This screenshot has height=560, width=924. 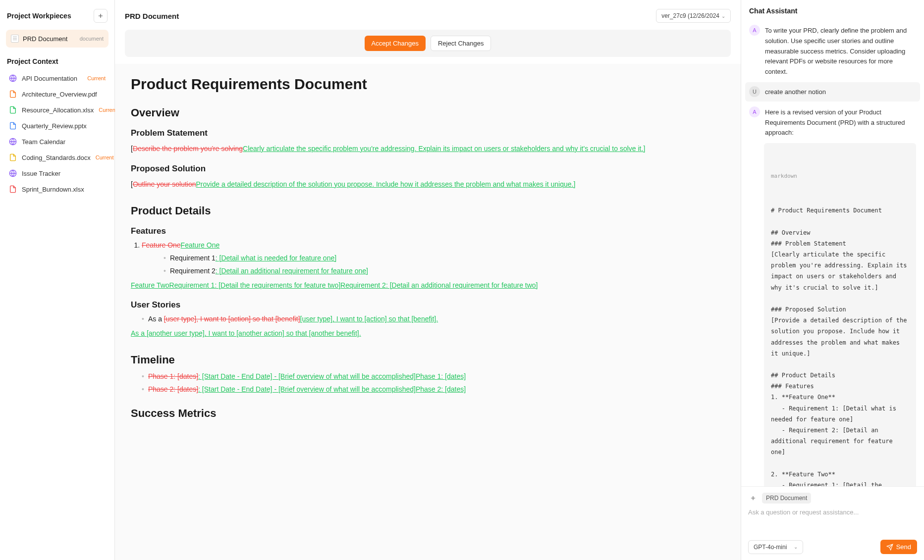 I want to click on workpiece-item: PRD Document document, so click(x=57, y=39).